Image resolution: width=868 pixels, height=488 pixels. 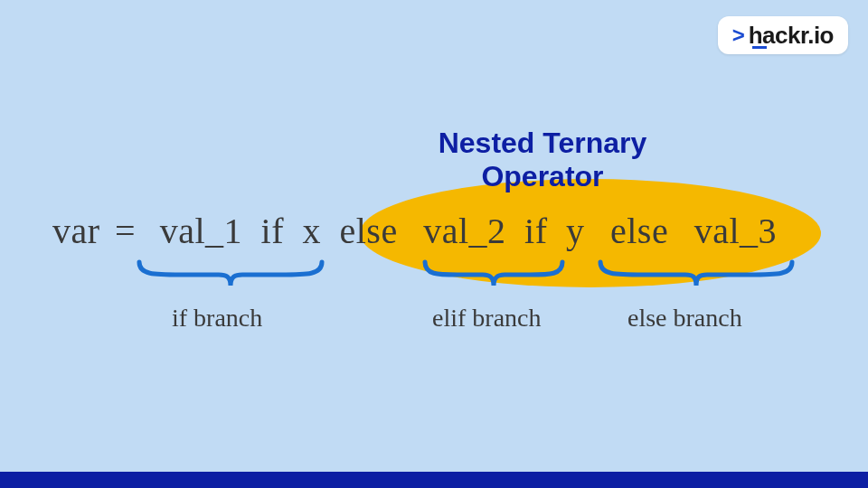 I want to click on expr-y: y, so click(x=575, y=231).